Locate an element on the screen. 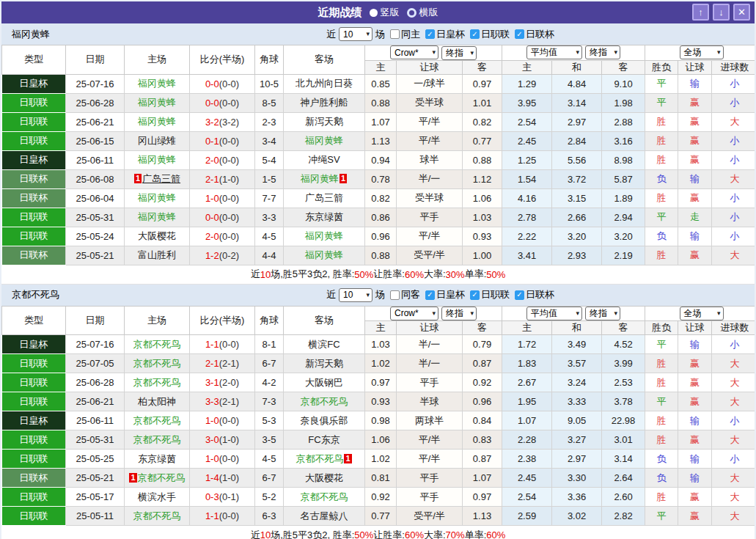 This screenshot has height=539, width=756. home-team-link: 富山胜利 is located at coordinates (157, 255).